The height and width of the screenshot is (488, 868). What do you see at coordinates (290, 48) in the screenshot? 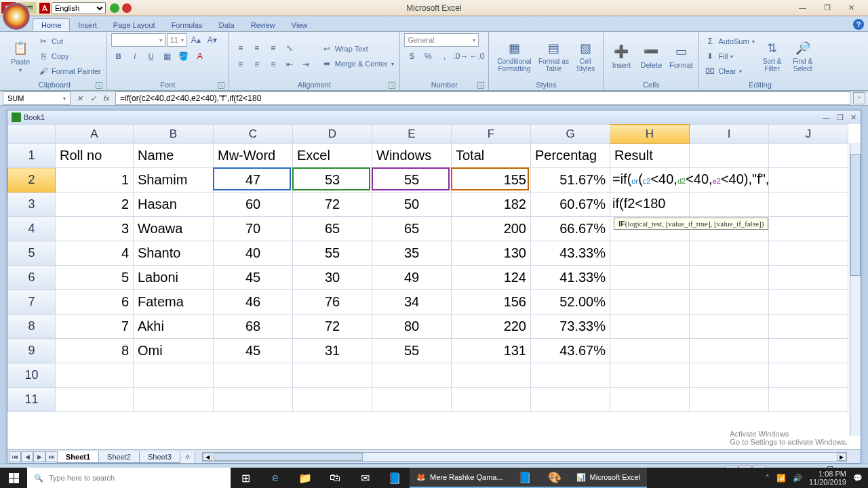
I see `orientation-button: ⤡` at bounding box center [290, 48].